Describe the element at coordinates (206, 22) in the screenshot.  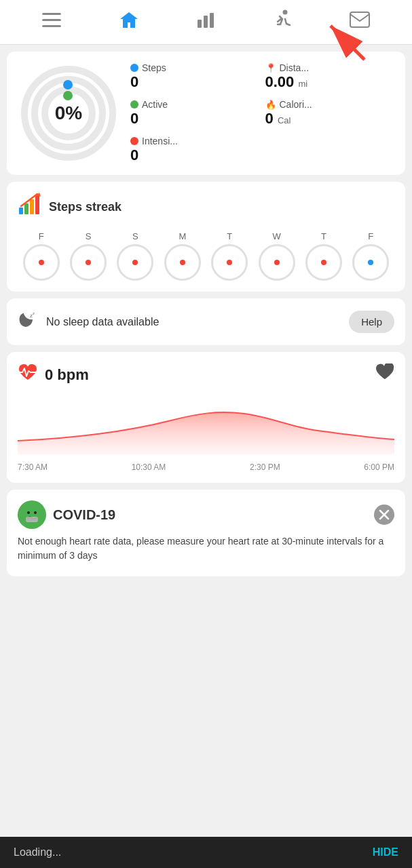
I see `chart-icon` at that location.